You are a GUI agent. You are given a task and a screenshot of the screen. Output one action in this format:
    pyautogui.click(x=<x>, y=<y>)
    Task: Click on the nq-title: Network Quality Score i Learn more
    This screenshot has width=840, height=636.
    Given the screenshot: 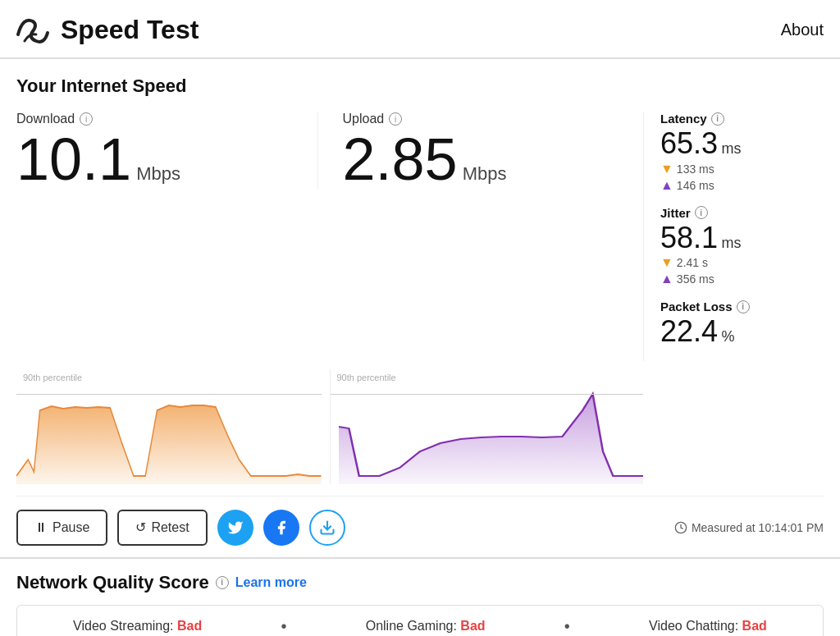 What is the action you would take?
    pyautogui.click(x=420, y=583)
    